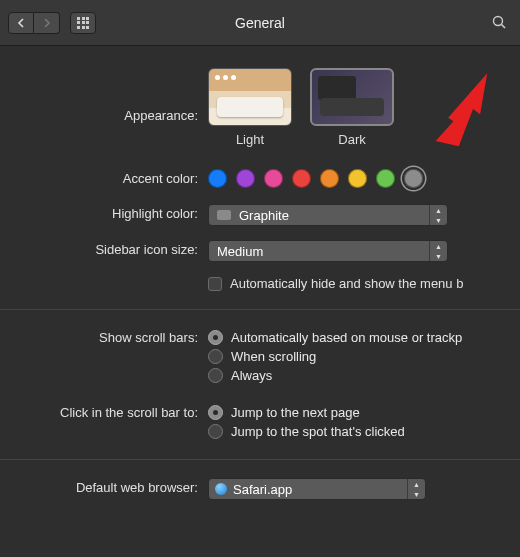  Describe the element at coordinates (260, 23) in the screenshot. I see `toolbar: General` at that location.